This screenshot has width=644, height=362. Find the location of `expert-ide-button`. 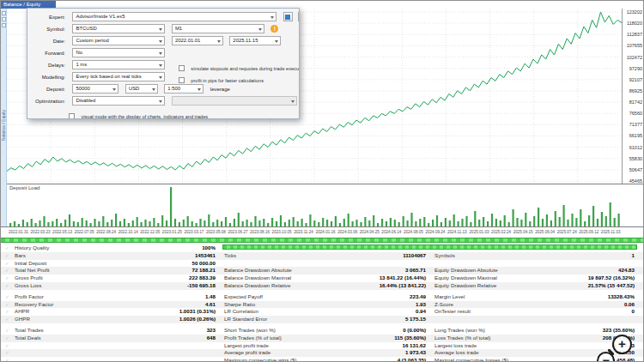

expert-ide-button is located at coordinates (289, 17).